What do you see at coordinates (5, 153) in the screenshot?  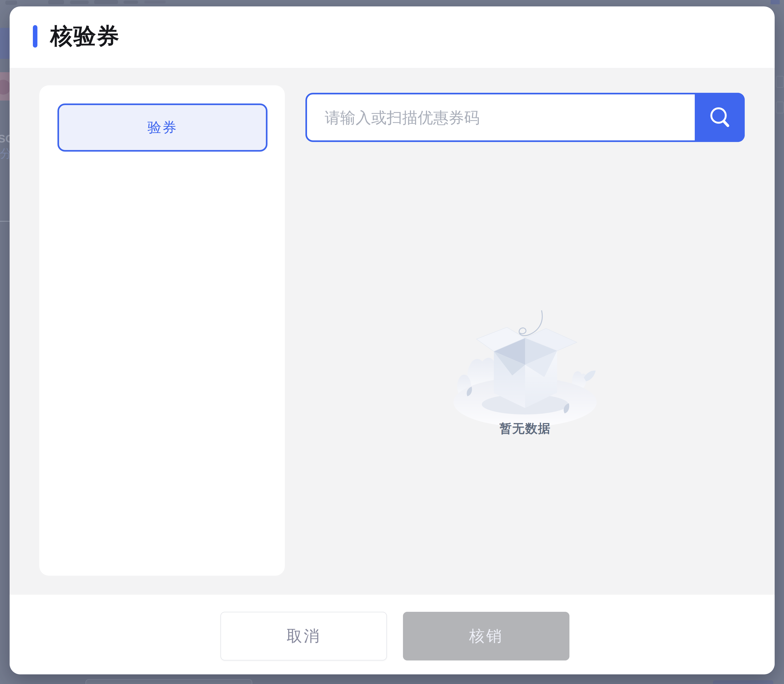 I see `dimmed-text-fragment: 分` at bounding box center [5, 153].